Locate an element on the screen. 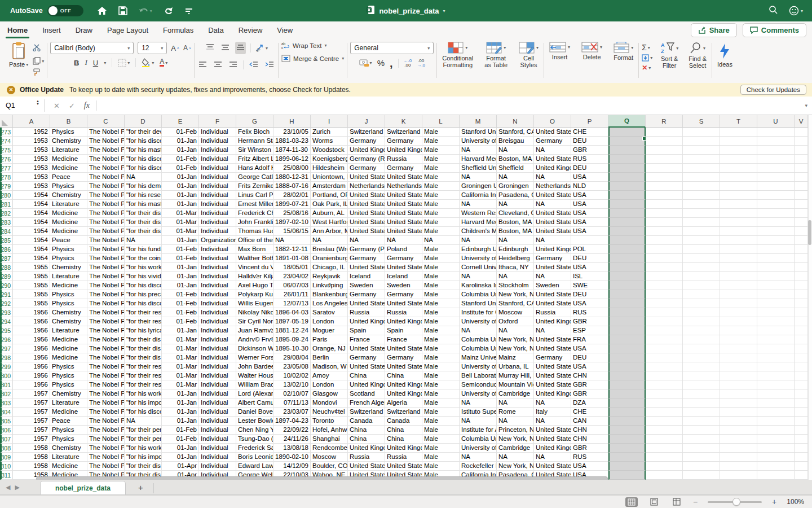  decrease-indent-button is located at coordinates (254, 65).